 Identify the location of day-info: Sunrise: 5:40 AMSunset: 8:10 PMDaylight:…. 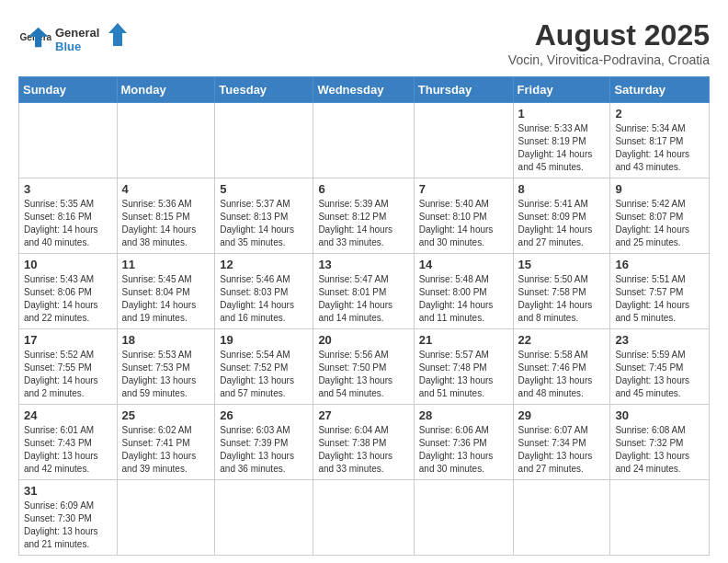
(463, 224).